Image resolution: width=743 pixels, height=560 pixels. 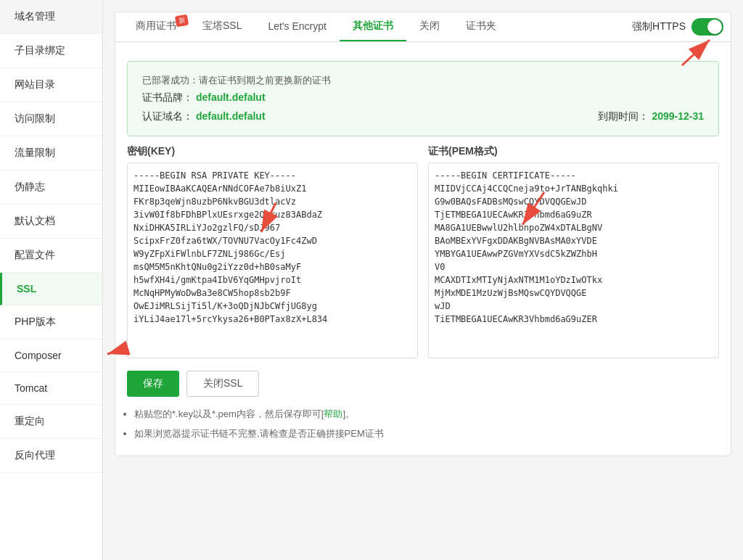 I want to click on sidebar-item-reverse-proxy: 反向代理, so click(x=51, y=456).